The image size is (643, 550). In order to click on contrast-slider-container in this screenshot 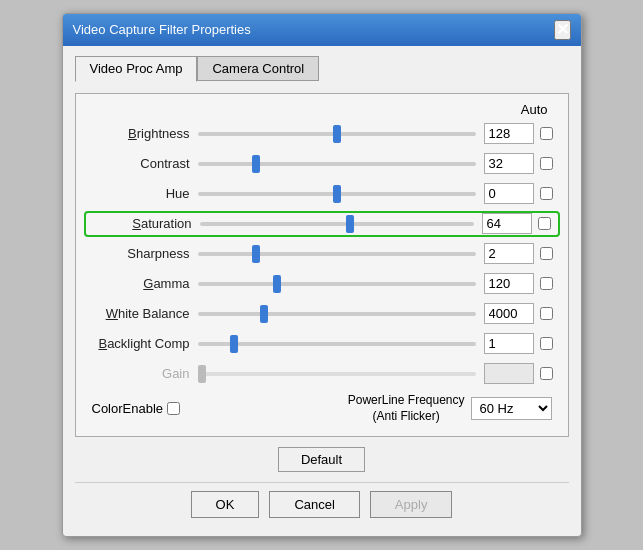, I will do `click(337, 164)`.